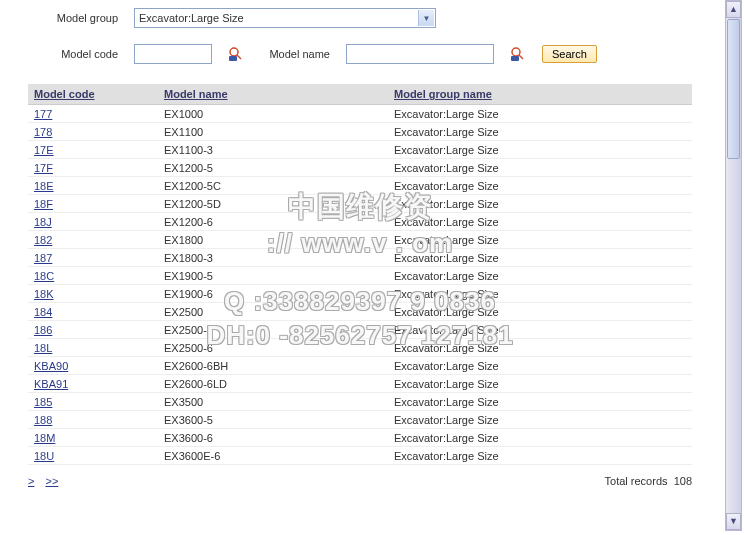  I want to click on model-name-label: Model name, so click(295, 54).